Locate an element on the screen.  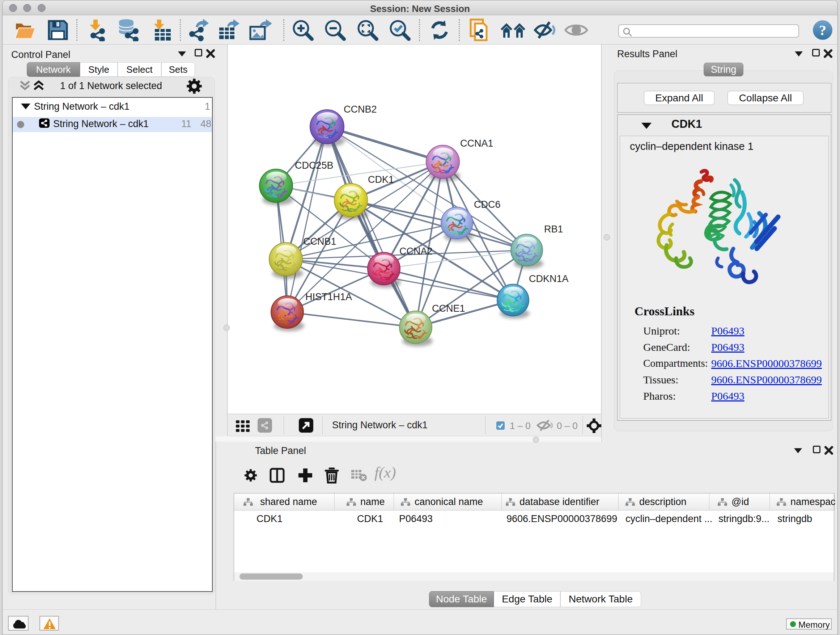
svg-text: HIST1H1A is located at coordinates (329, 297).